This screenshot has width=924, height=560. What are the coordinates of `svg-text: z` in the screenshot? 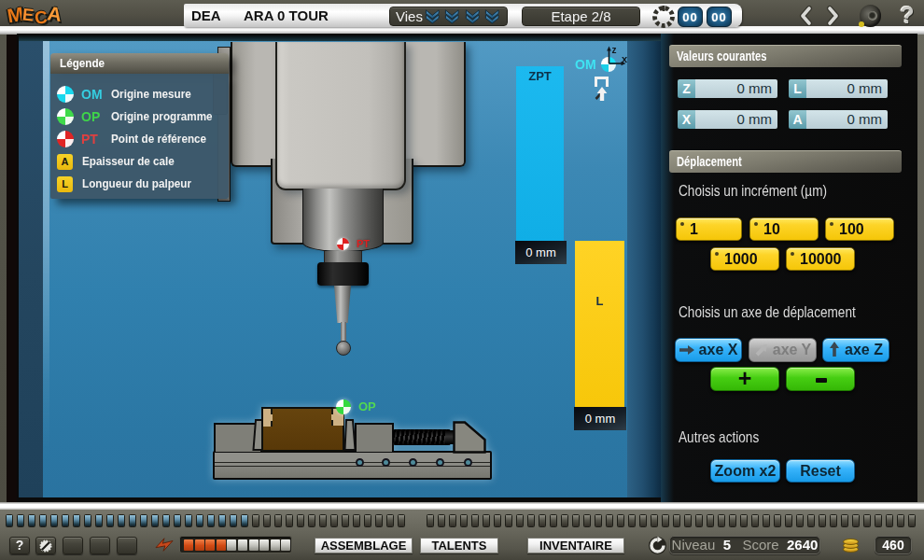 It's located at (614, 50).